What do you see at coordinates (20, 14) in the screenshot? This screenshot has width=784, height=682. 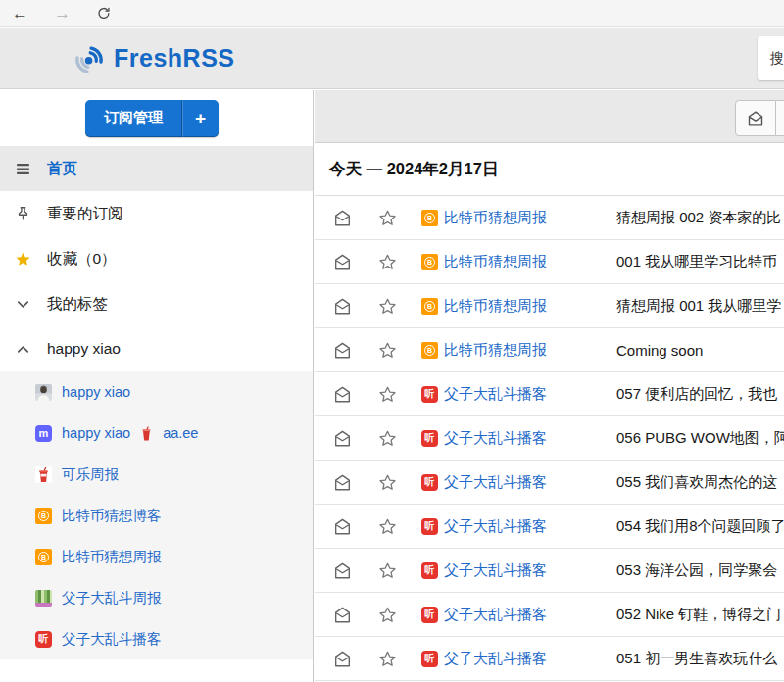 I see `back-icon: ←` at bounding box center [20, 14].